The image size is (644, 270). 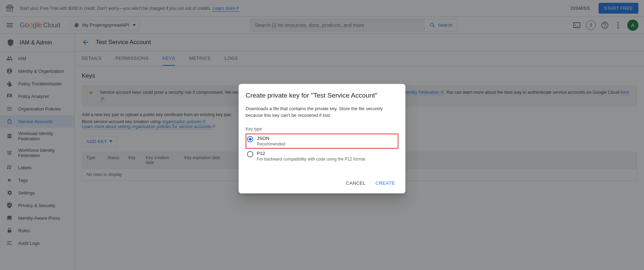 What do you see at coordinates (385, 183) in the screenshot?
I see `create-button: CREATE` at bounding box center [385, 183].